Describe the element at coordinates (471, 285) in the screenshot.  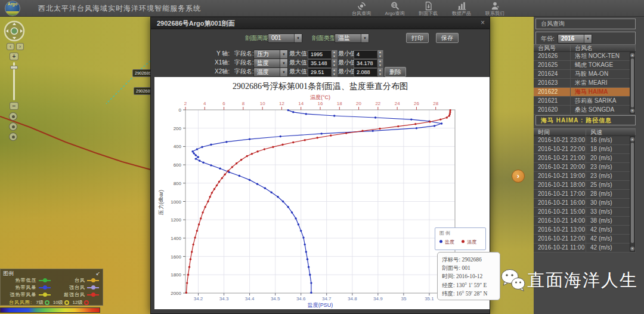
I see `longitude-line: 经度: 130° 1′ 59″ E` at that location.